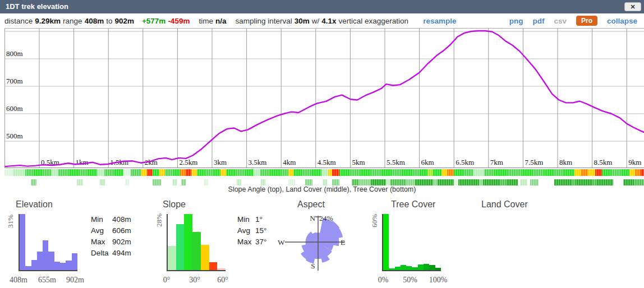  I want to click on tree-cover-strip, so click(322, 183).